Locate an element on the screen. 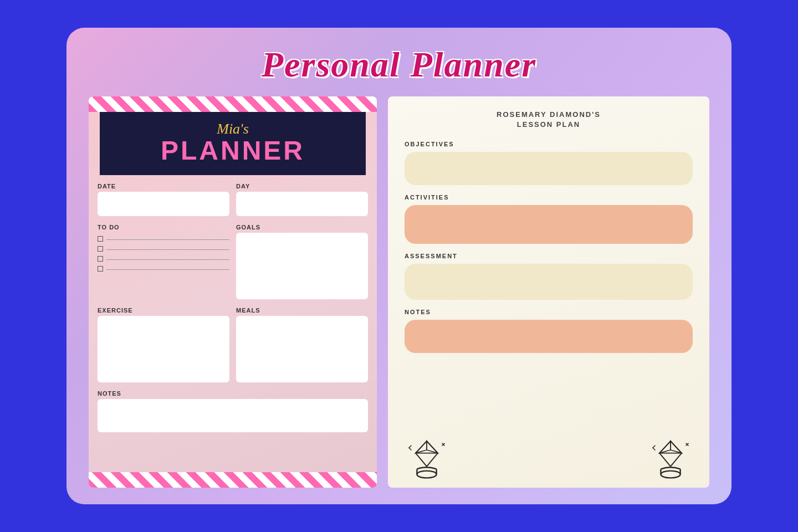  planner-label: PLANNER is located at coordinates (233, 151).